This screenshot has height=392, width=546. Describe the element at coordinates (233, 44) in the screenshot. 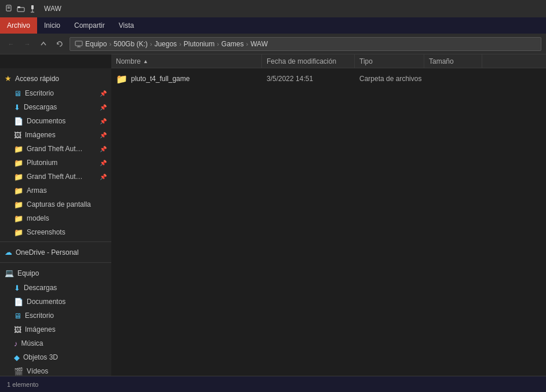

I see `path-games: Games` at that location.